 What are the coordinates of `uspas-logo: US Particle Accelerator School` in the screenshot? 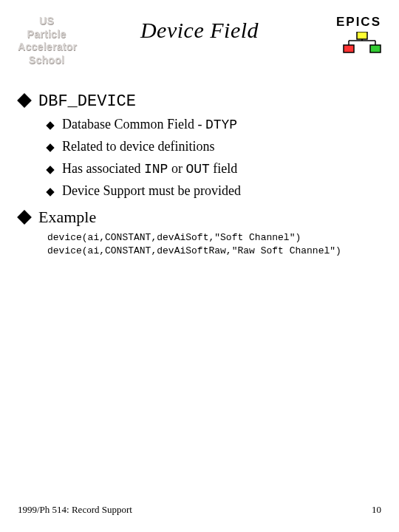 It's located at (47, 41).